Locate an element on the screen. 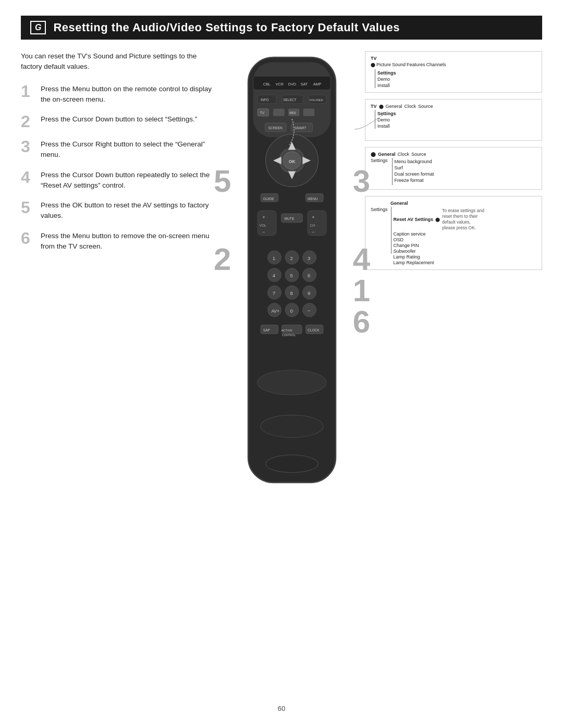 This screenshot has width=563, height=728. diag4-pin: Change PIN is located at coordinates (465, 245).